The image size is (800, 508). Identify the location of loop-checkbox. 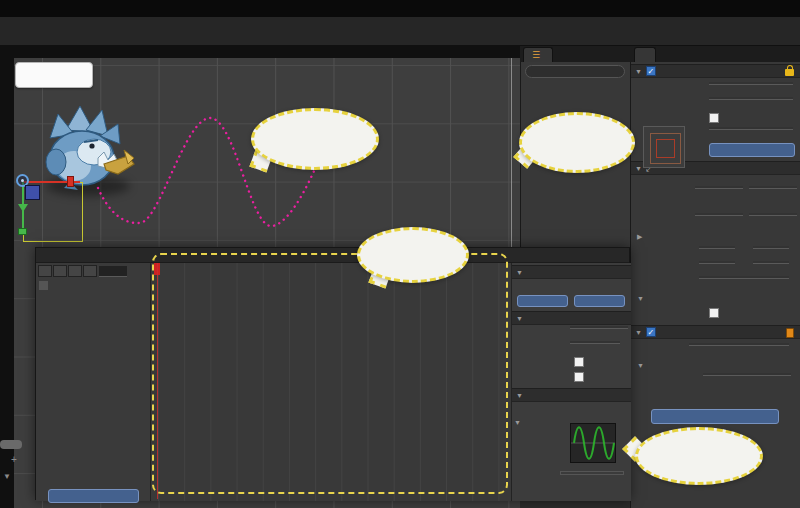
(579, 377).